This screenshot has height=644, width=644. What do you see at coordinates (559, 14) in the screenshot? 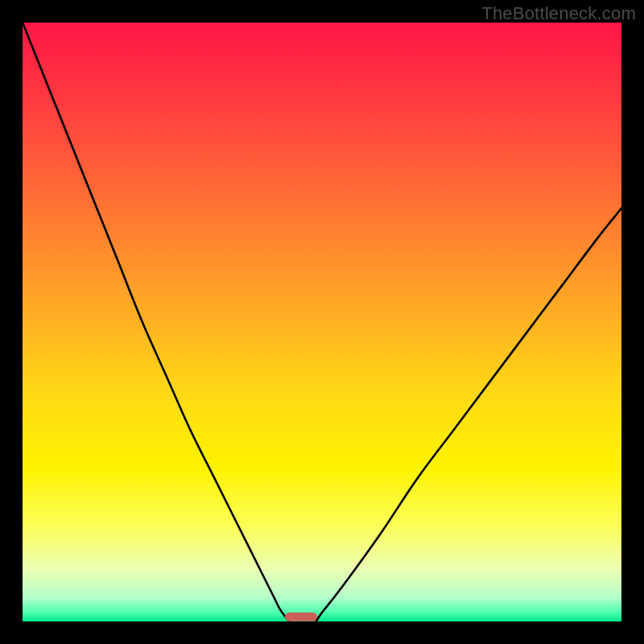
I see `watermark-text: TheBottleneck.com` at bounding box center [559, 14].